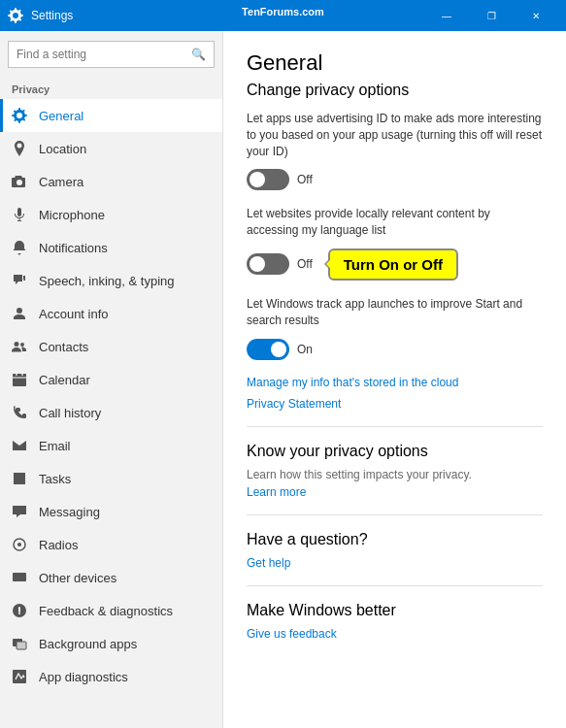 This screenshot has width=566, height=728. I want to click on other-devices-icon, so click(19, 578).